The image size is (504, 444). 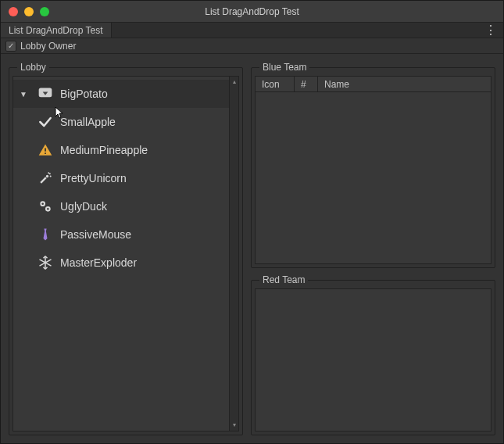 I want to click on minimize-window-button, so click(x=29, y=12).